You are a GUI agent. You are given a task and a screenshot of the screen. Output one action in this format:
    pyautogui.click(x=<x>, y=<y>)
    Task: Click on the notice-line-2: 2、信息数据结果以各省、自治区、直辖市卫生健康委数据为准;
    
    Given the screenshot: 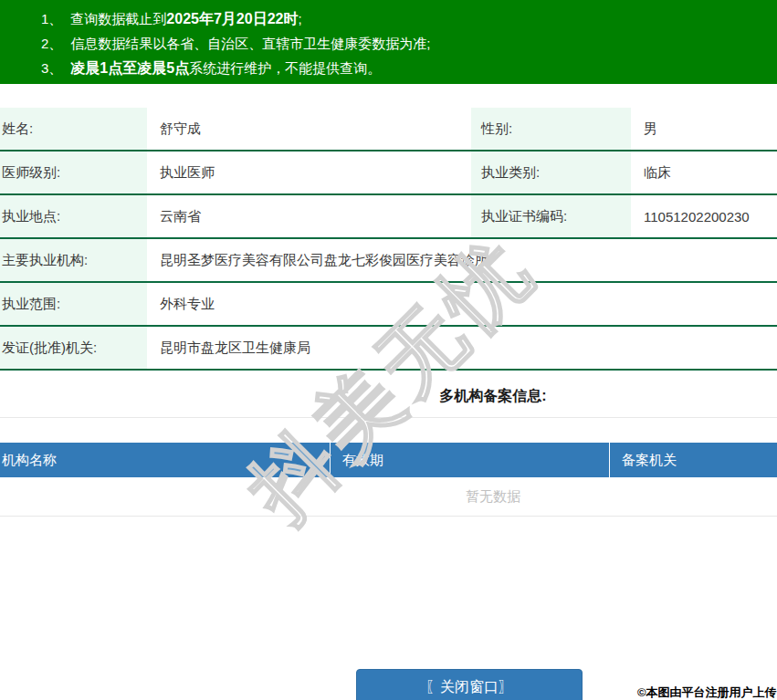 What is the action you would take?
    pyautogui.click(x=409, y=44)
    